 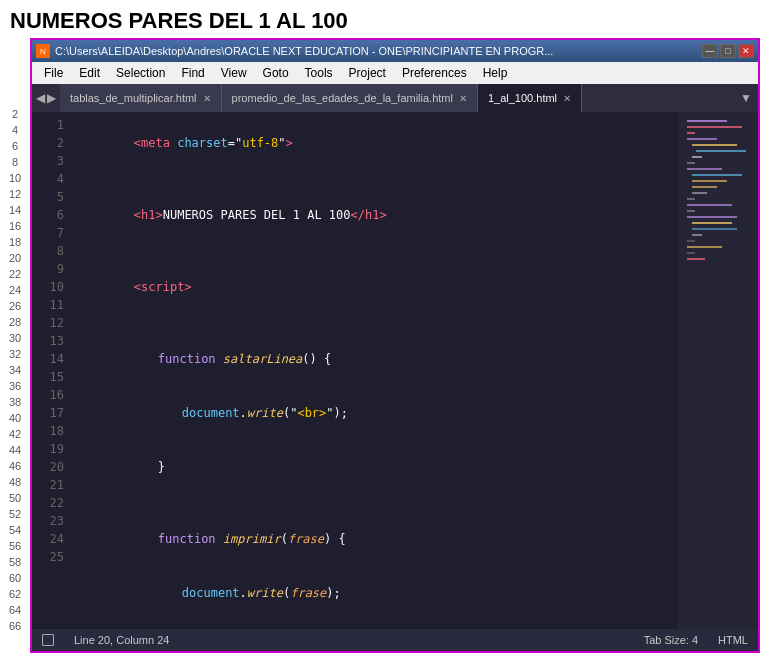 What do you see at coordinates (375, 467) in the screenshot?
I see `code-line-9: }` at bounding box center [375, 467].